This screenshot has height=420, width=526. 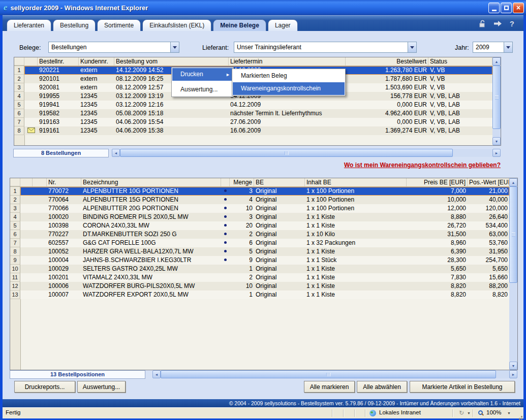 I want to click on alle-markieren-button: Alle markieren, so click(x=329, y=387).